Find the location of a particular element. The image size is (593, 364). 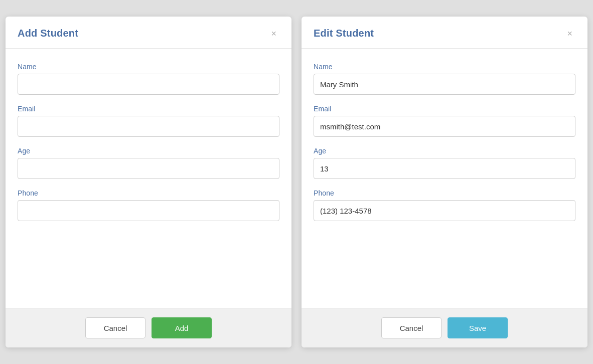

edit-dialog-title: Edit Student is located at coordinates (344, 33).